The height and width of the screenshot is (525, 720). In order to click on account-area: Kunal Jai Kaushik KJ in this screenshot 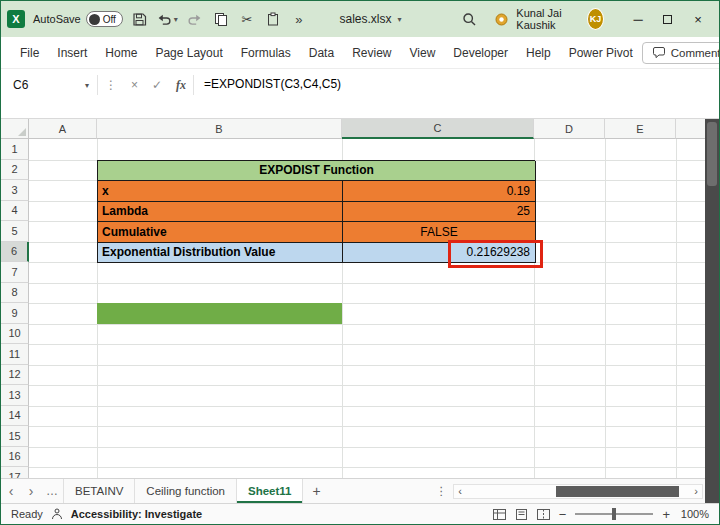, I will do `click(548, 19)`.